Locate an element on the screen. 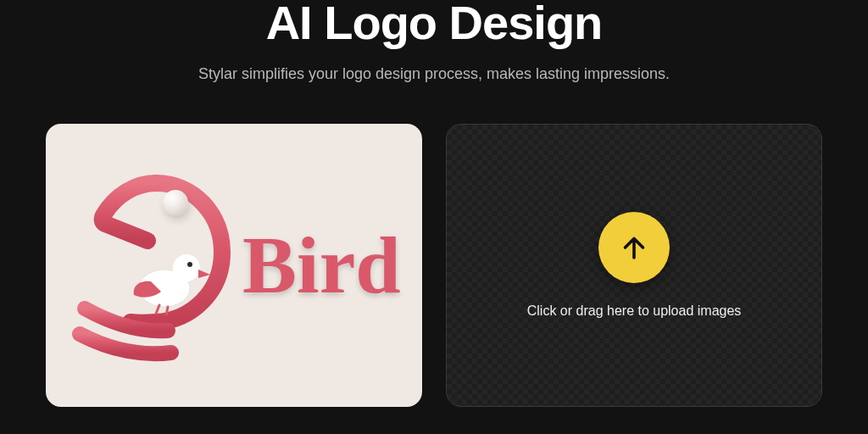 The image size is (868, 434). bird-logo-mark is located at coordinates (149, 265).